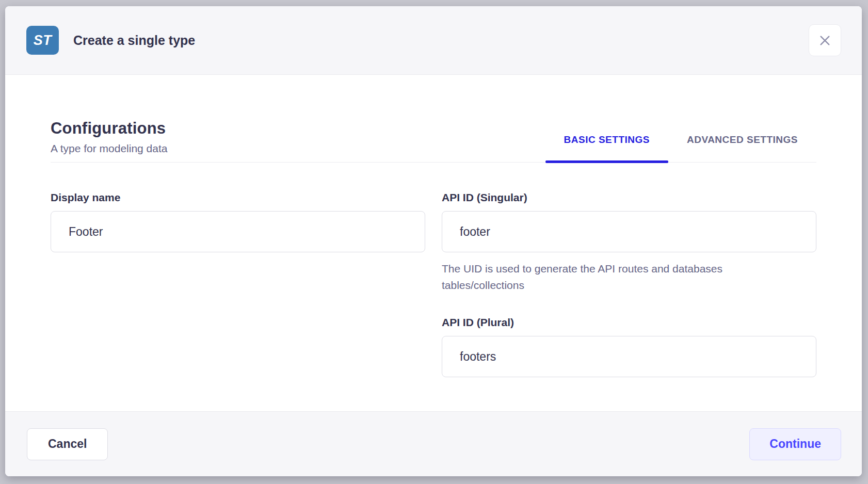  Describe the element at coordinates (238, 222) in the screenshot. I see `display-name-field: Display name` at that location.